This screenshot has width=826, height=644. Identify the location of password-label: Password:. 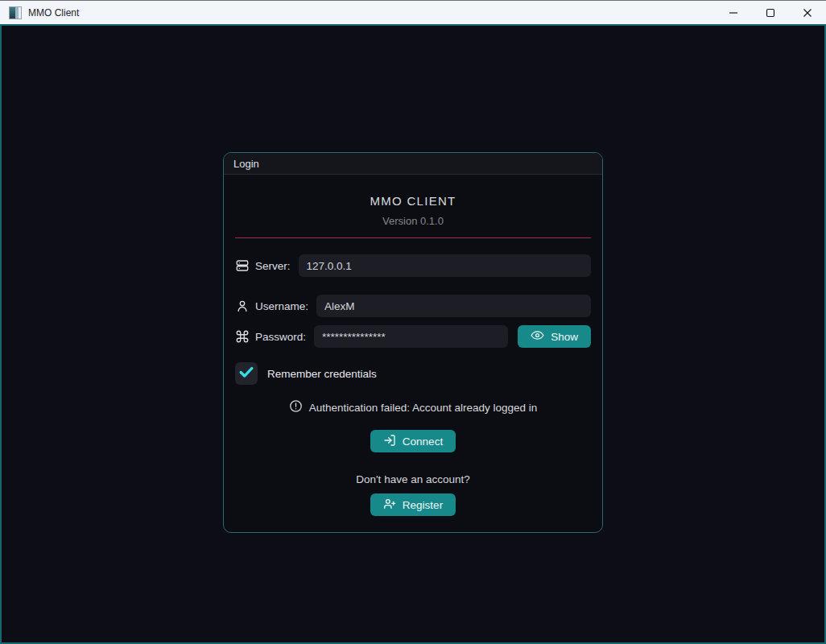
(280, 336).